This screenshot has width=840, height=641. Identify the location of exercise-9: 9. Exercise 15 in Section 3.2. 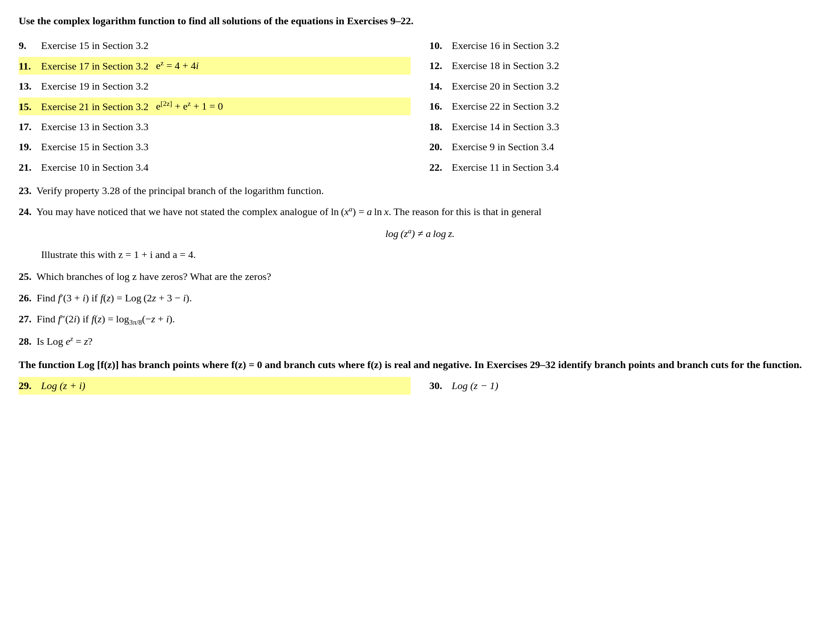
(215, 46).